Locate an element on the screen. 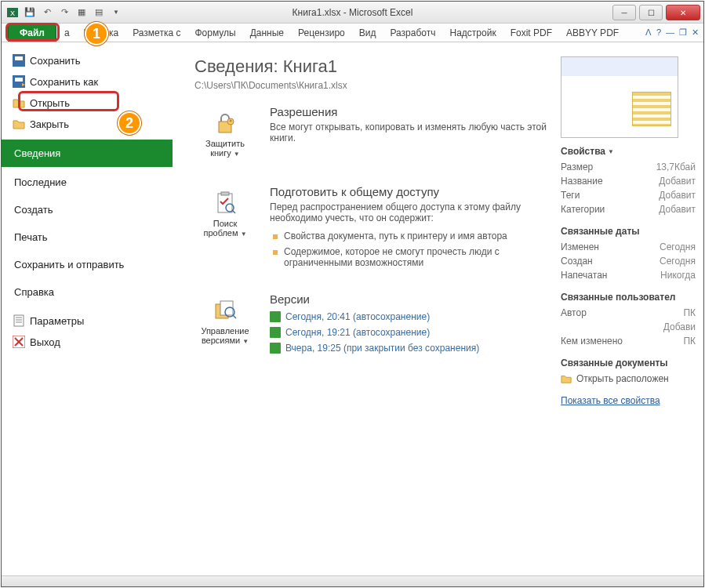  tab-addins: Надстройк is located at coordinates (474, 33).